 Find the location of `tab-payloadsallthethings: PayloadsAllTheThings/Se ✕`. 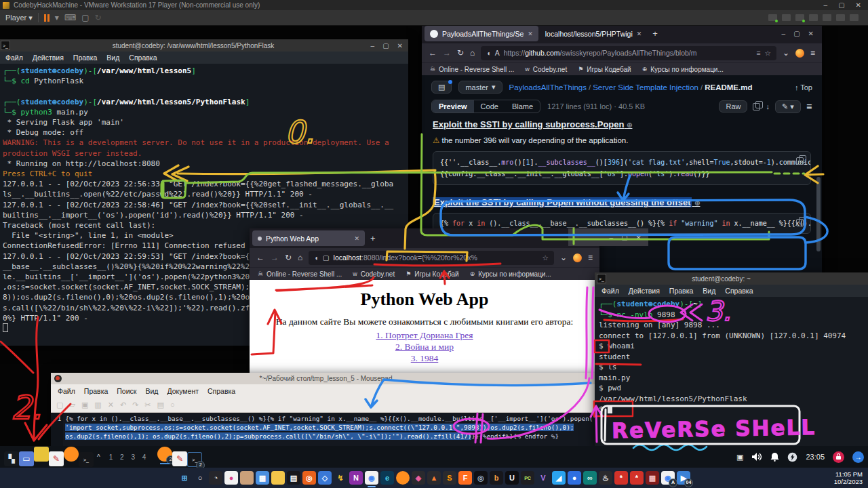

tab-payloadsallthethings: PayloadsAllTheThings/Se ✕ is located at coordinates (481, 34).